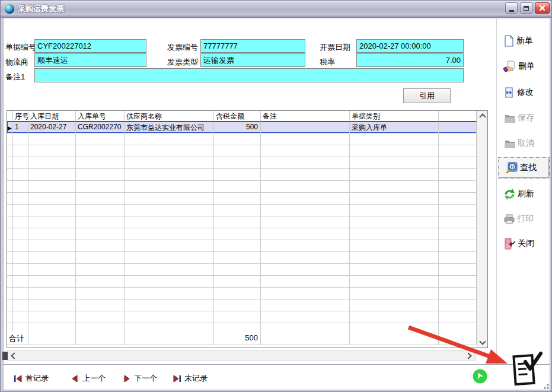 The height and width of the screenshot is (392, 552). I want to click on prev-record-button: 上一个, so click(88, 378).